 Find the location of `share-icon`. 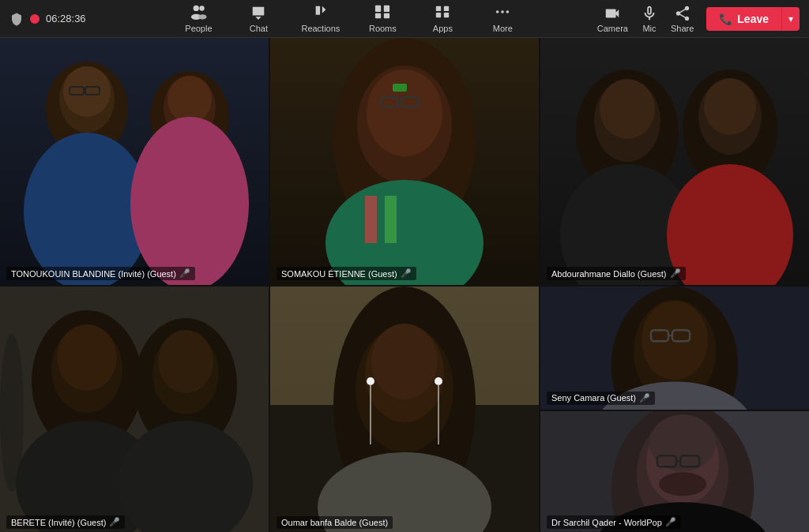

share-icon is located at coordinates (683, 13).